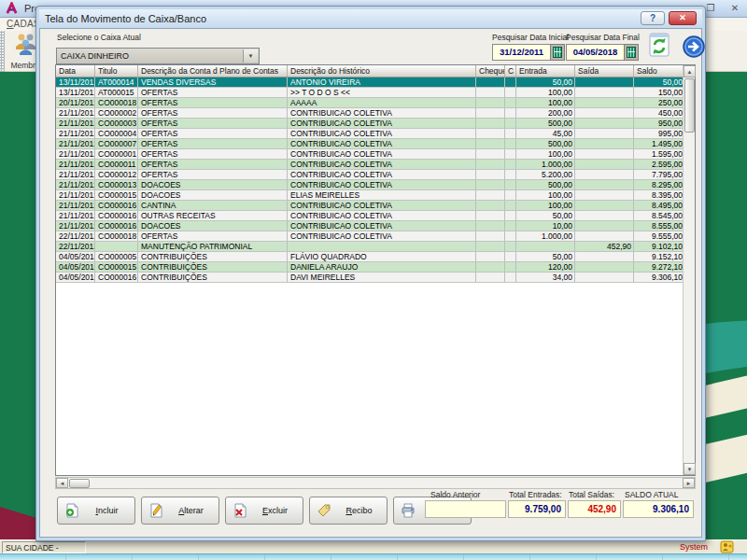 This screenshot has height=560, width=747. I want to click on cell-in: 45,00, so click(545, 133).